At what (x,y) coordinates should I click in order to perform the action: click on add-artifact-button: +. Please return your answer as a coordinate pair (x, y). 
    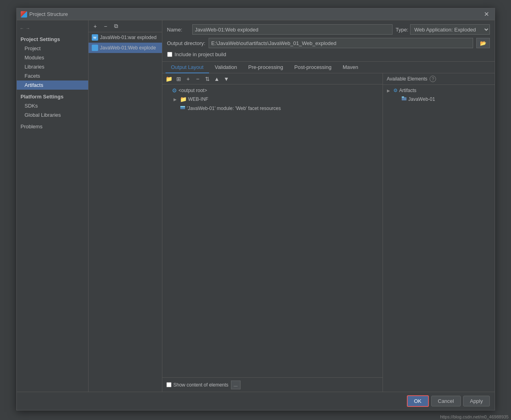
    Looking at the image, I should click on (95, 26).